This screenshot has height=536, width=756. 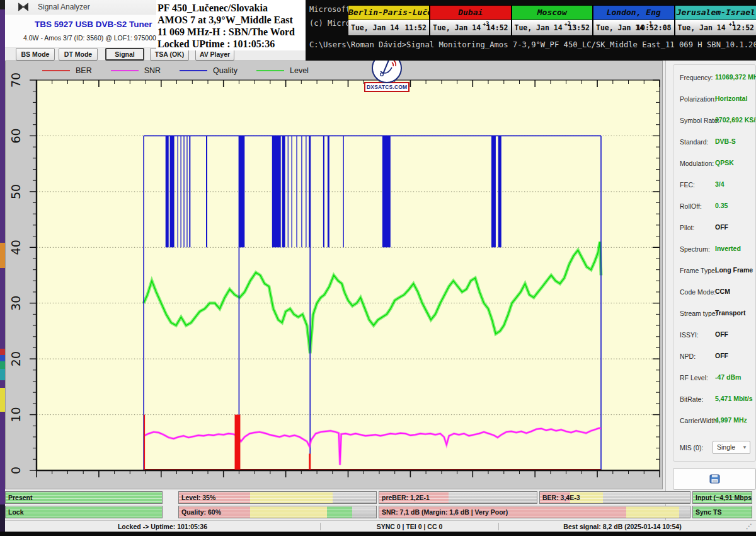 I want to click on taskbar-edge, so click(x=378, y=533).